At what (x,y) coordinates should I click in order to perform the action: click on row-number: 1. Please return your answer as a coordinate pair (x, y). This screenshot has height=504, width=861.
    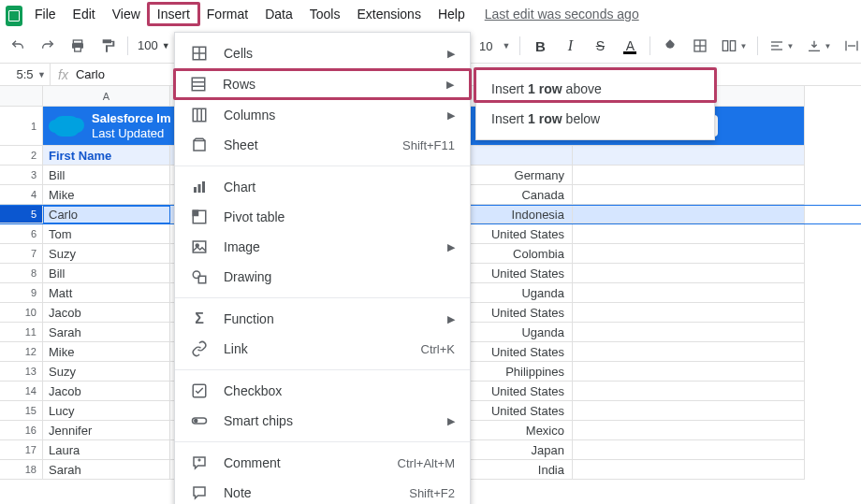
    Looking at the image, I should click on (22, 126).